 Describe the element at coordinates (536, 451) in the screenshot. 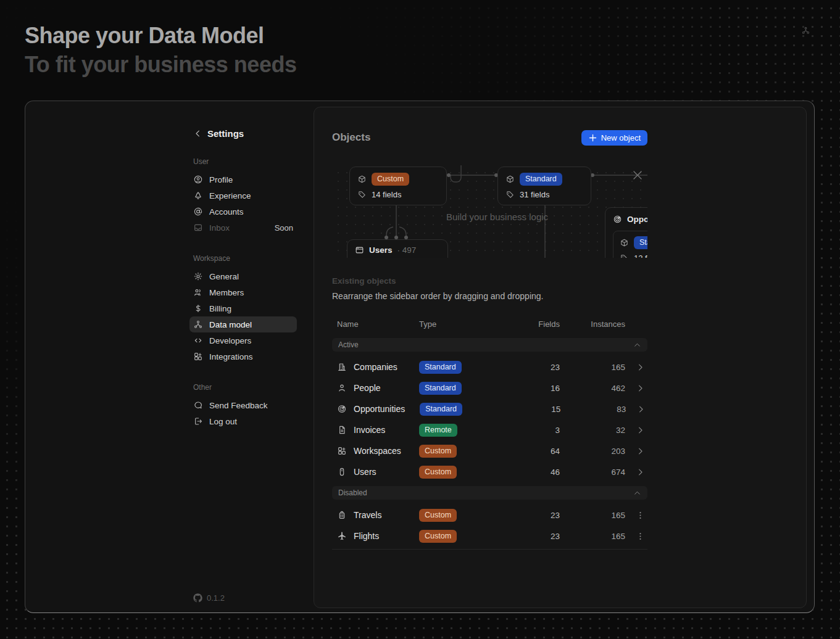

I see `fields-count: 64` at that location.